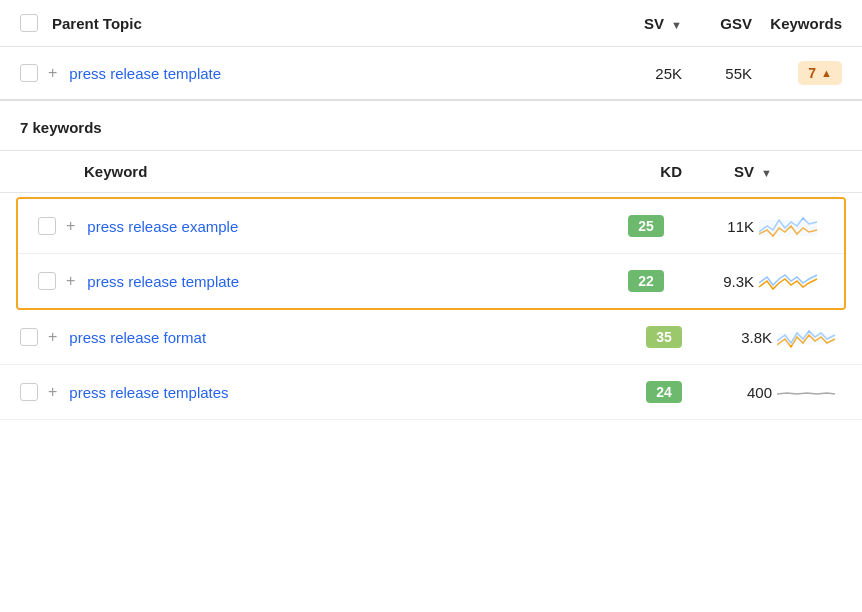 This screenshot has width=862, height=612. What do you see at coordinates (431, 281) in the screenshot?
I see `kw-row-1: + press release template 22 9.3K` at bounding box center [431, 281].